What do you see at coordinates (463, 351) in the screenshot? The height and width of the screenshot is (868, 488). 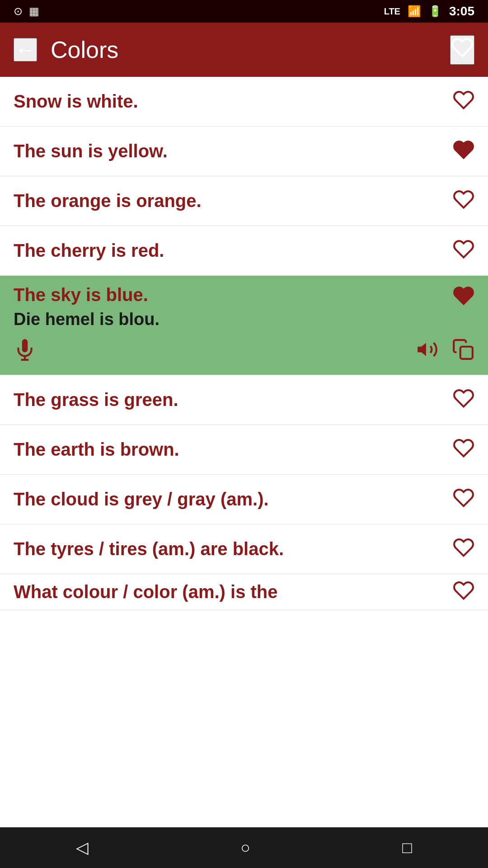 I see `copy-button` at bounding box center [463, 351].